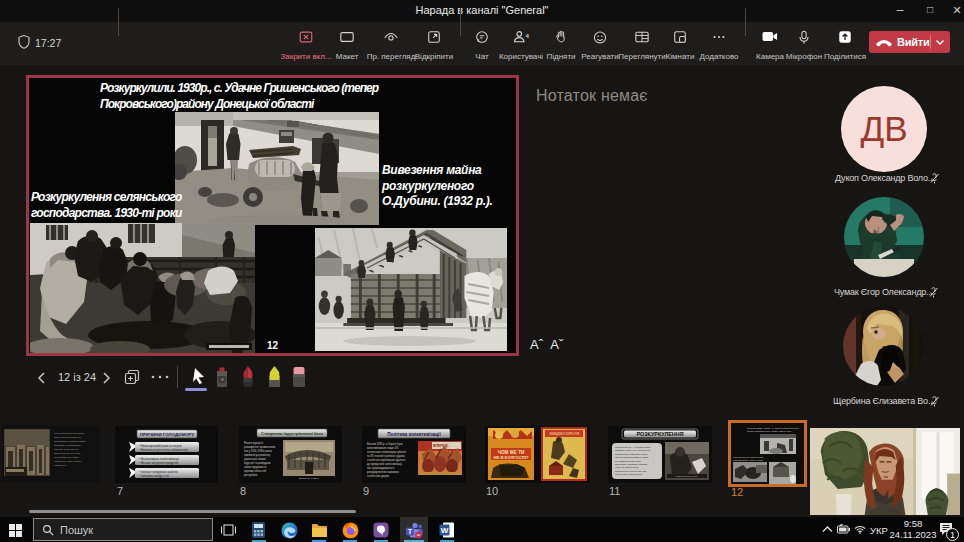 The image size is (964, 542). I want to click on svg-text: Розкуркулення селян, so click(687, 476).